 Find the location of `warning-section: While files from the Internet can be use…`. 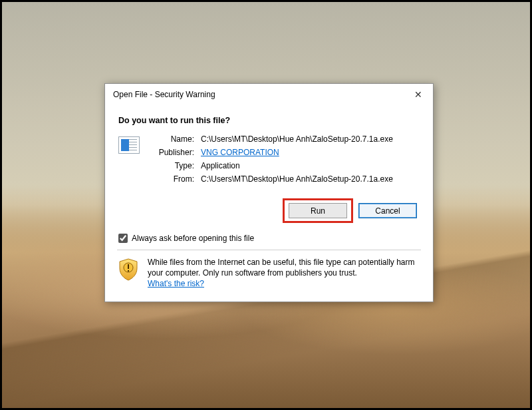

warning-section: While files from the Internet can be use… is located at coordinates (269, 274).